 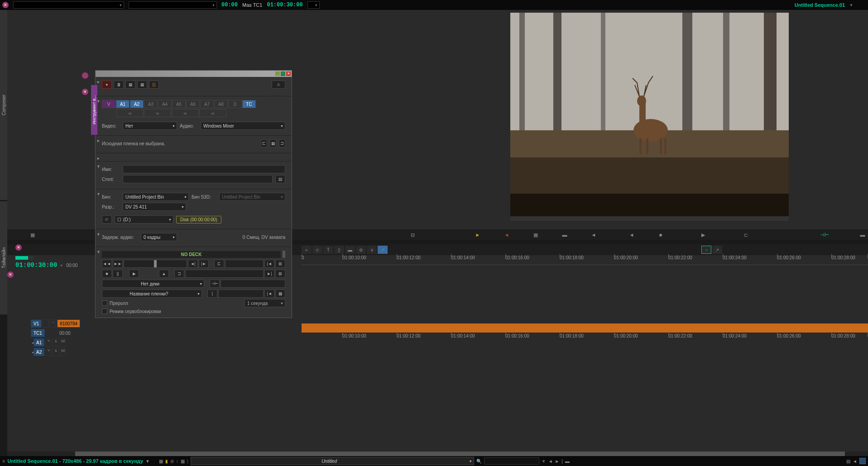 I want to click on channel-a8: A8, so click(x=221, y=104).